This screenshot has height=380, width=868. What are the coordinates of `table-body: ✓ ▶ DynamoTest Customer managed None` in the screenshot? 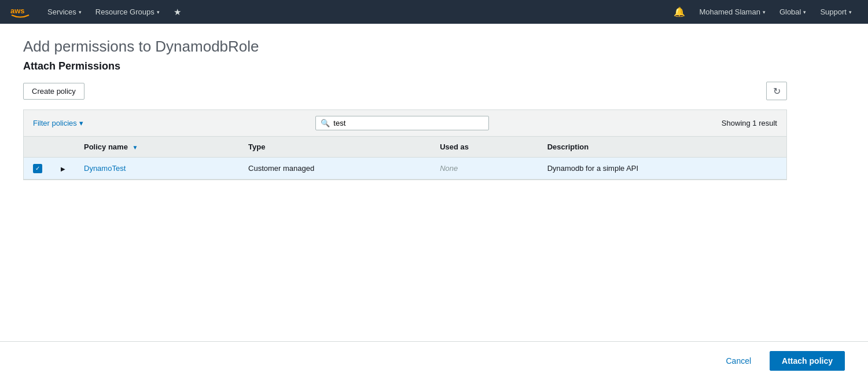 It's located at (405, 169).